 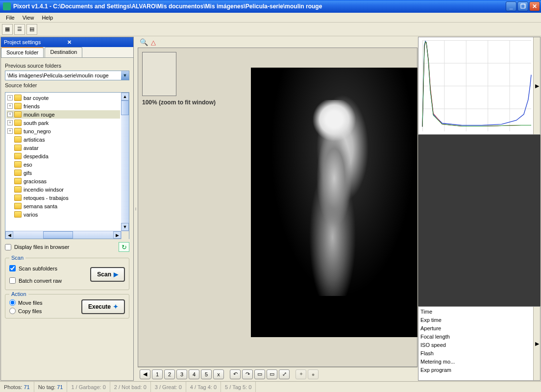 I want to click on tag-x-button: x, so click(x=219, y=374).